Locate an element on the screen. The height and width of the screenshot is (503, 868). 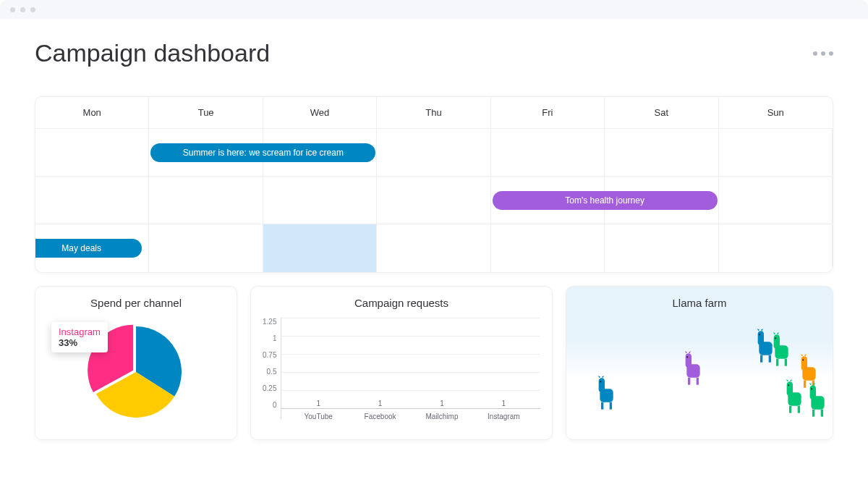
x-axis-label: Mailchimp is located at coordinates (441, 417).